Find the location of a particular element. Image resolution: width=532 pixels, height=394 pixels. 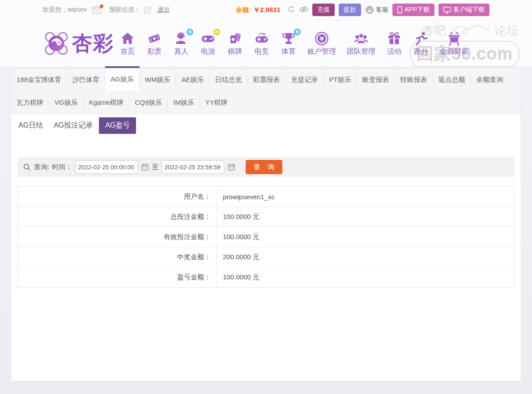

brand-logo: 杏彩 is located at coordinates (78, 43).